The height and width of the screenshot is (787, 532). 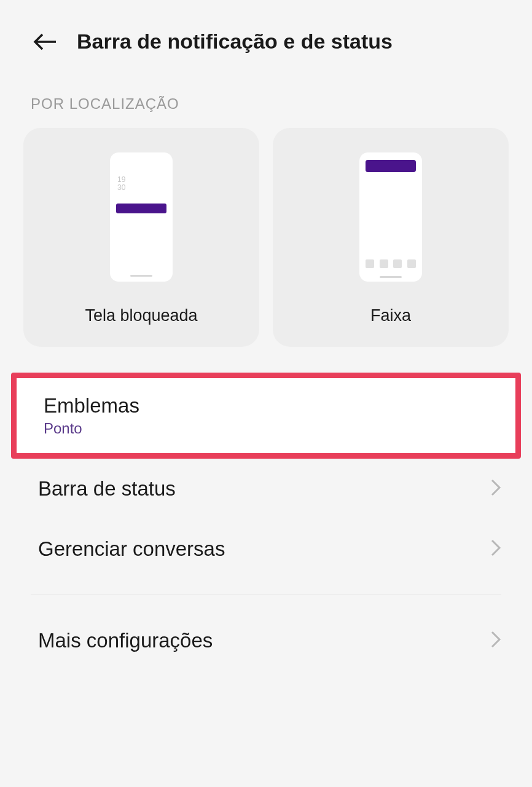 I want to click on setting-statusbar: Barra de status, so click(x=266, y=489).